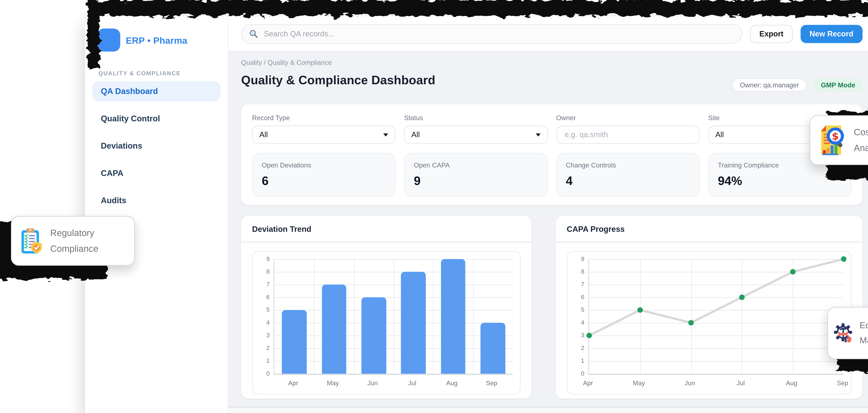 Image resolution: width=868 pixels, height=413 pixels. I want to click on cost-analysis-sticker: $ Cost Analysis, so click(839, 140).